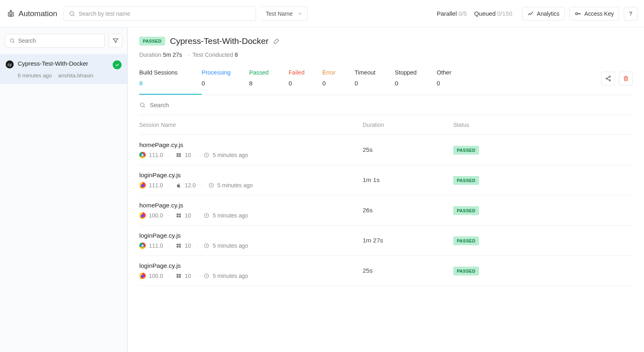  What do you see at coordinates (626, 79) in the screenshot?
I see `trash-icon` at bounding box center [626, 79].